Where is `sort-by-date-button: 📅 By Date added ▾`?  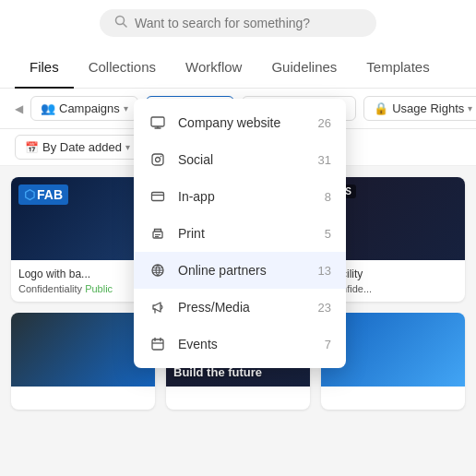 sort-by-date-button: 📅 By Date added ▾ is located at coordinates (77, 148).